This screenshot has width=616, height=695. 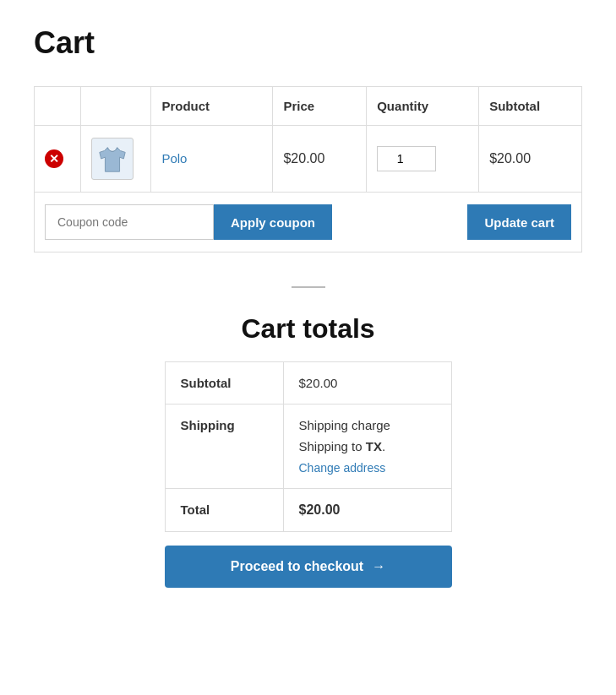 I want to click on totals-shipping-row: Shipping Shipping charge Shipping to TX.…, so click(x=308, y=447).